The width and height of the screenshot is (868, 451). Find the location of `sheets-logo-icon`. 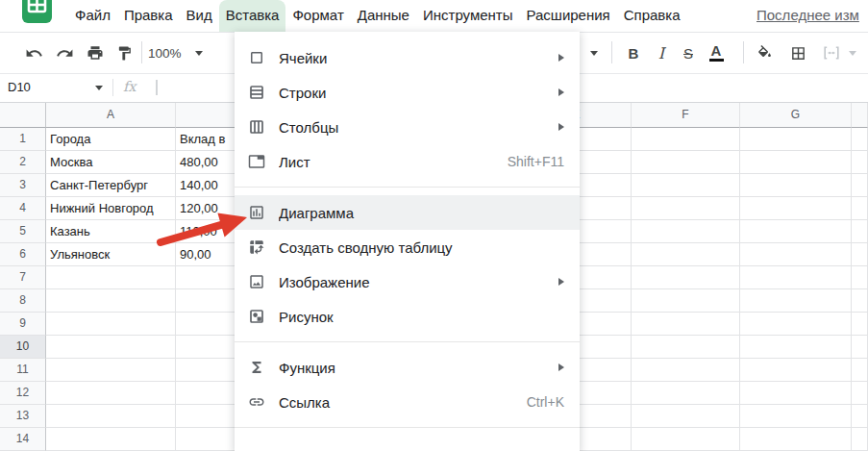

sheets-logo-icon is located at coordinates (37, 12).